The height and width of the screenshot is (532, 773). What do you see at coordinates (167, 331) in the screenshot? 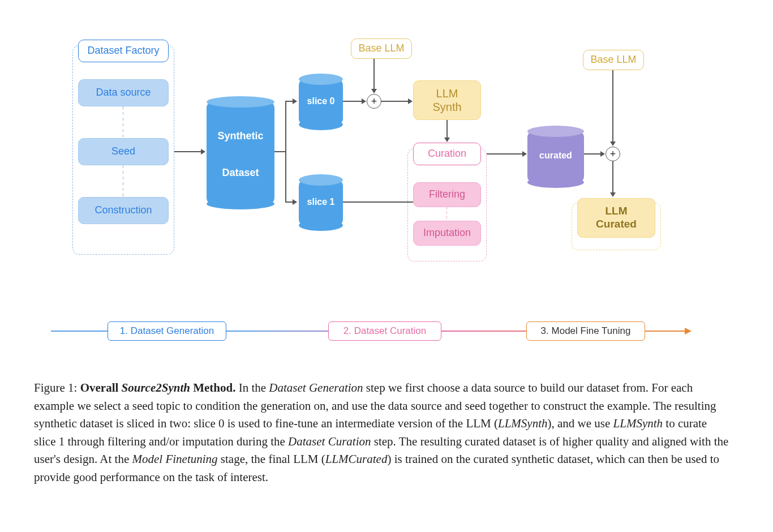
I see `stage-1-box: 1. Dataset Generation` at bounding box center [167, 331].